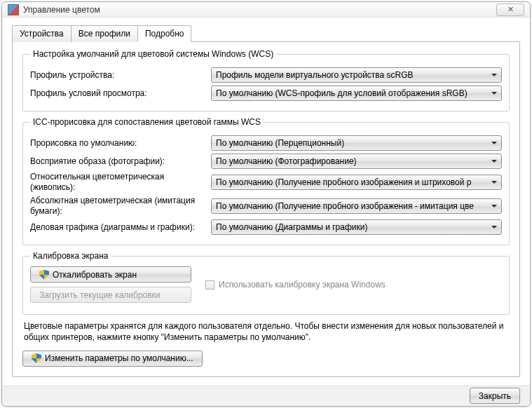 The width and height of the screenshot is (532, 408). I want to click on close-icon: ✕, so click(510, 10).